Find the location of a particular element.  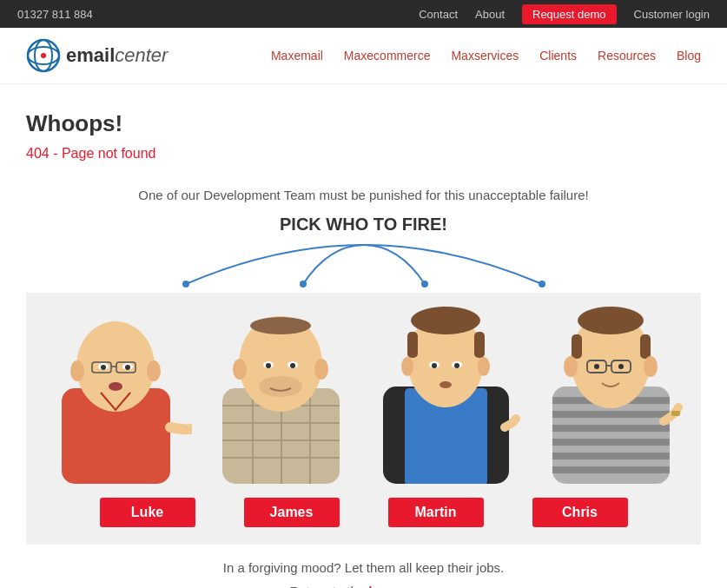

error-code: 404 is located at coordinates (38, 153).